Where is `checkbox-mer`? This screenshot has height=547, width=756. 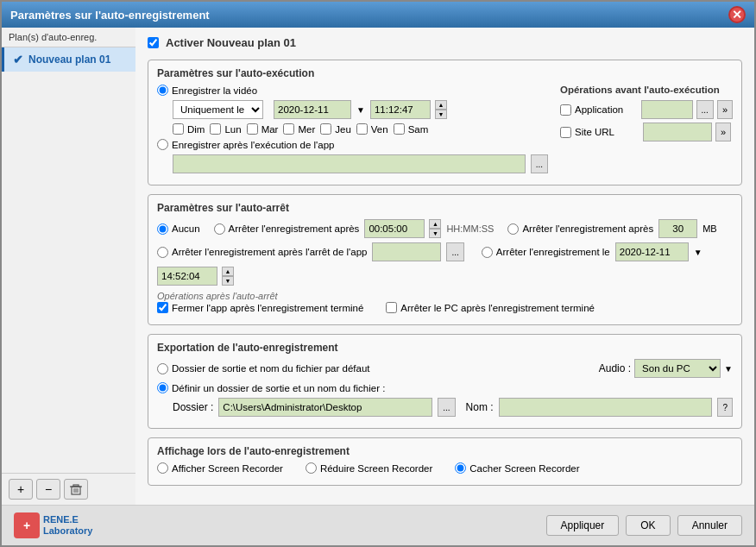 checkbox-mer is located at coordinates (288, 129).